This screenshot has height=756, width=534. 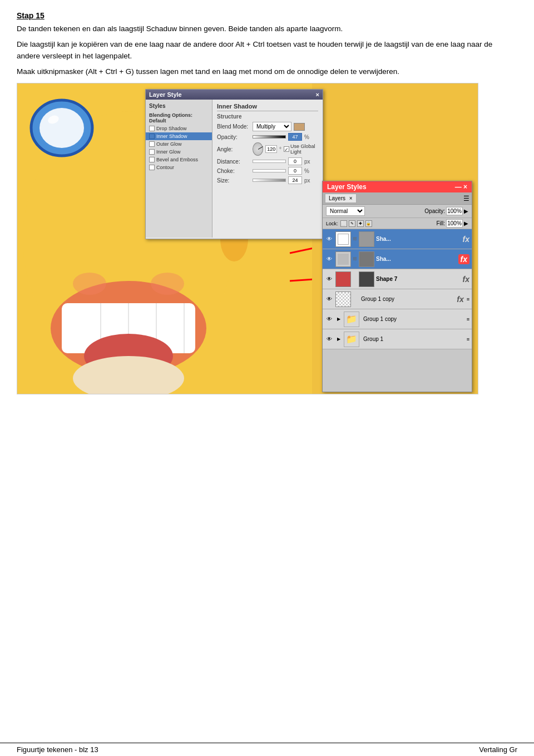 I want to click on eye-icon-1: 👁, so click(x=329, y=239).